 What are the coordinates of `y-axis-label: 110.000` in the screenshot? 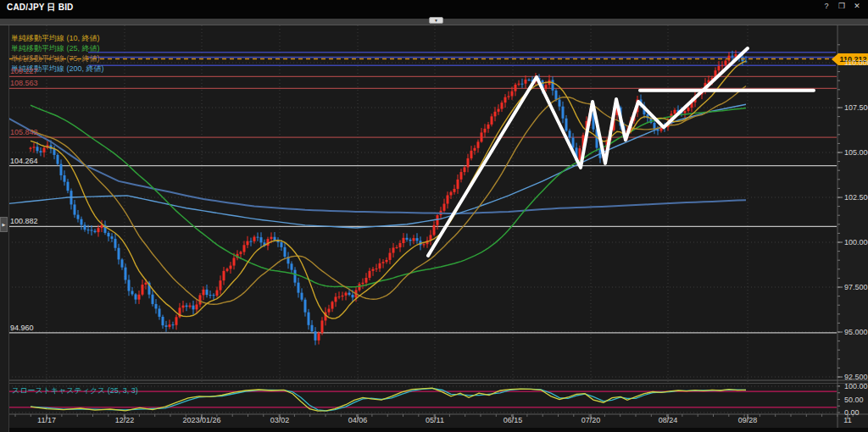 It's located at (856, 63).